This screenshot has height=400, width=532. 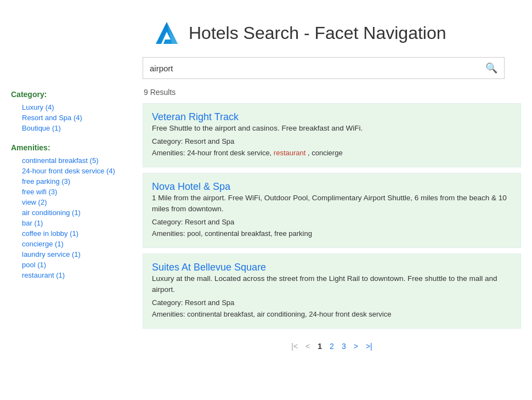 What do you see at coordinates (332, 92) in the screenshot?
I see `results-count: 9 Results` at bounding box center [332, 92].